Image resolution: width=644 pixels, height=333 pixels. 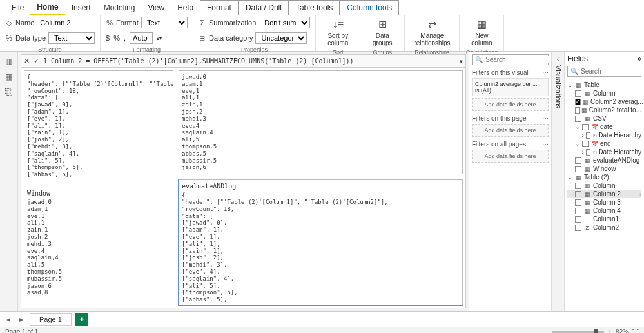 I want to click on tag-icon: ◇, so click(x=9, y=23).